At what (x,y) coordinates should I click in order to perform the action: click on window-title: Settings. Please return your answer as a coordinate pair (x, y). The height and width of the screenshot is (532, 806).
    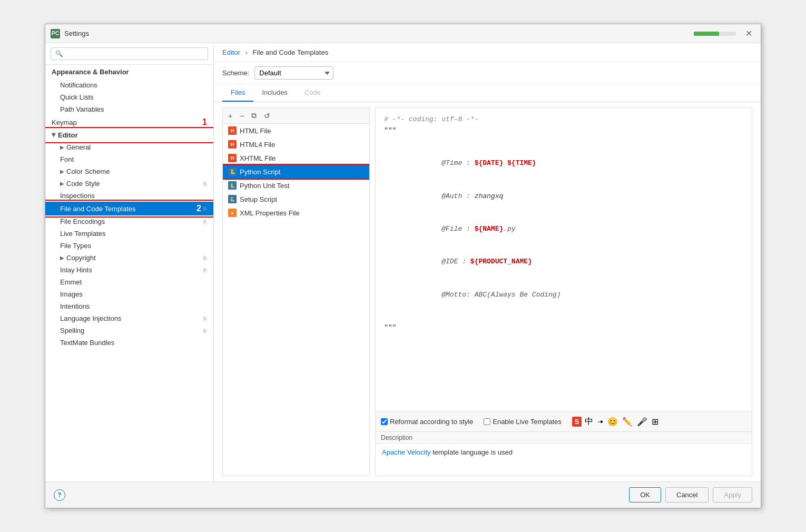
    Looking at the image, I should click on (77, 34).